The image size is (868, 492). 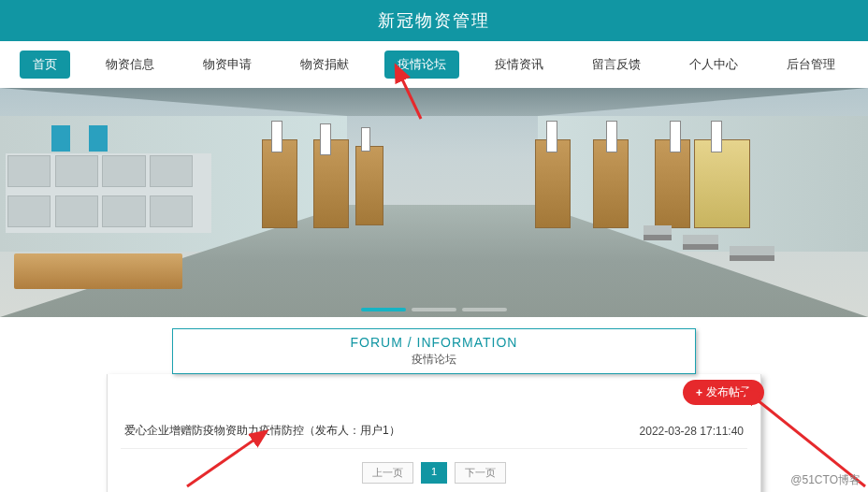 I want to click on nav-feedback: 留言反馈, so click(x=616, y=65).